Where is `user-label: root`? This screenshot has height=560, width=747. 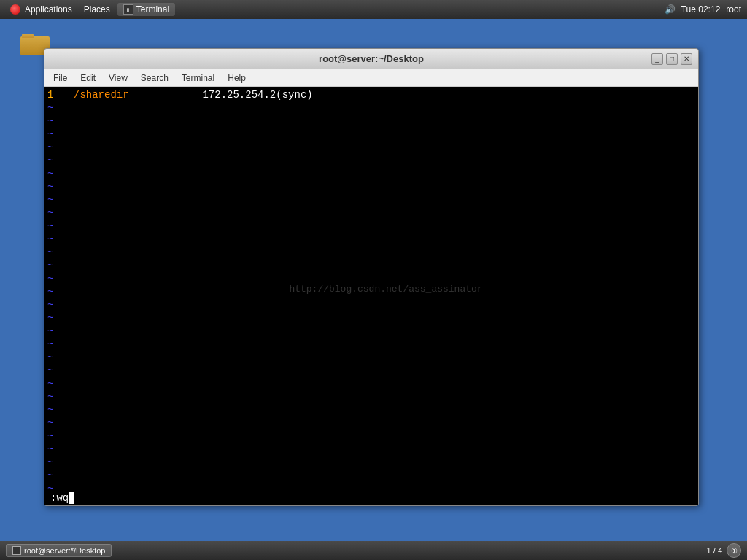 user-label: root is located at coordinates (734, 9).